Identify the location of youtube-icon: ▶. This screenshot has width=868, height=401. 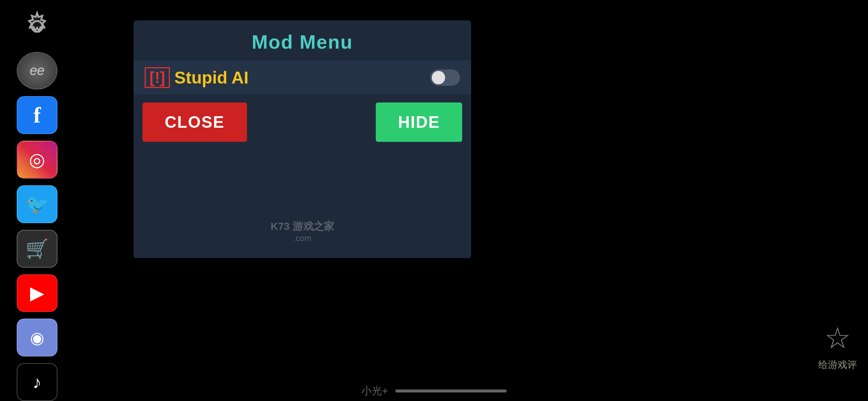
(37, 293).